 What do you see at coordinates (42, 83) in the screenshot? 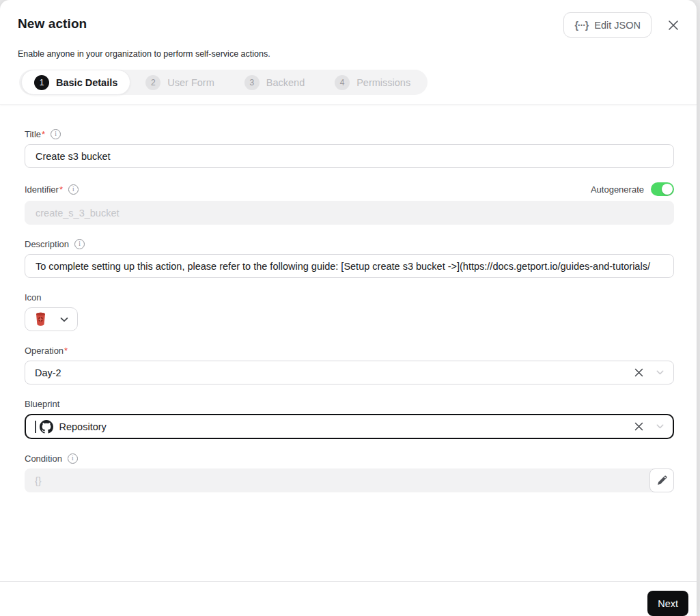
I see `step-number: 1` at bounding box center [42, 83].